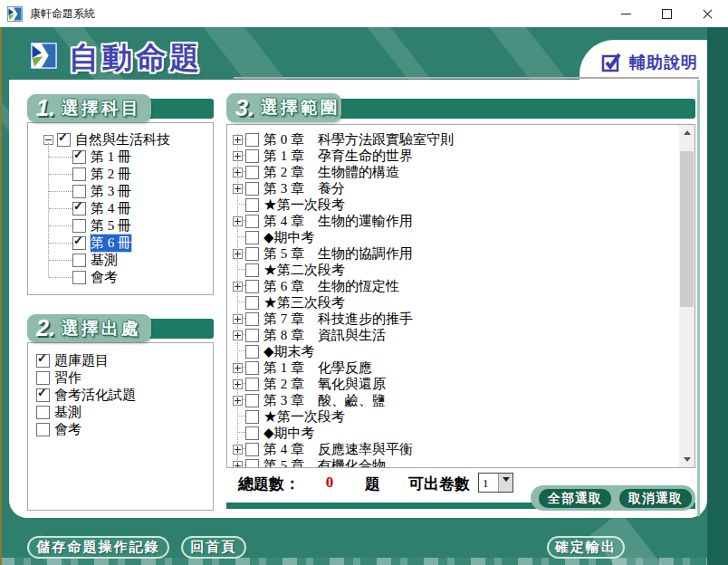 This screenshot has width=728, height=565. I want to click on scrollbar-thumb, so click(686, 229).